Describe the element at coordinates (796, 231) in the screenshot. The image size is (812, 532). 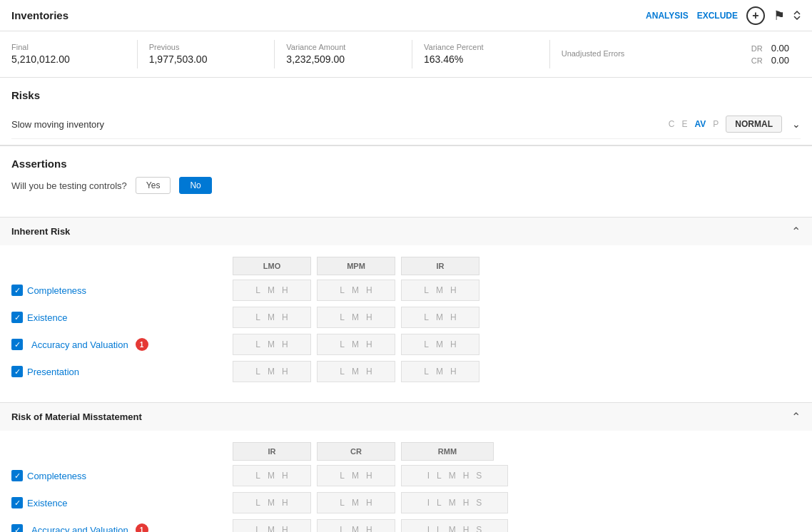
I see `inherent-risk-collapse-icon: ⌃` at that location.